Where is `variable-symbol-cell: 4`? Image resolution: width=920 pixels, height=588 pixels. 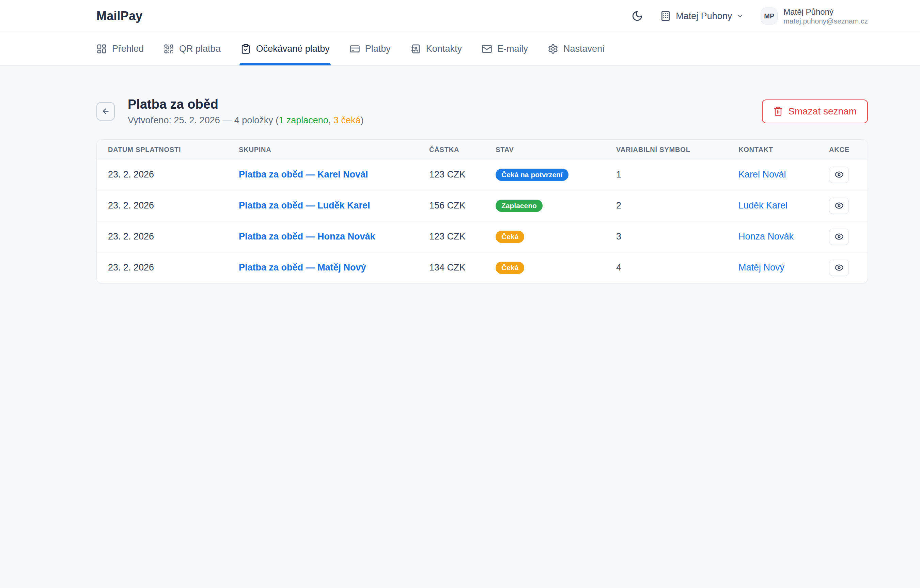 variable-symbol-cell: 4 is located at coordinates (671, 267).